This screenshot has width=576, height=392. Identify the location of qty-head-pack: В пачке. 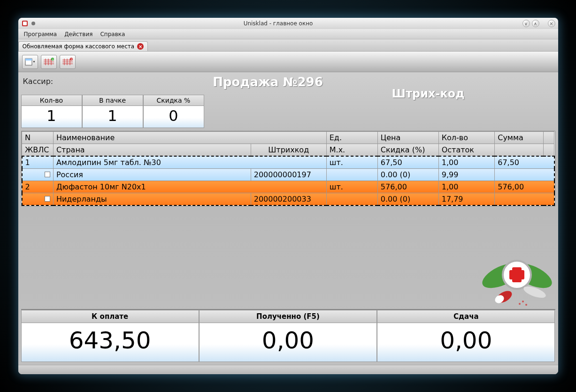
(113, 100).